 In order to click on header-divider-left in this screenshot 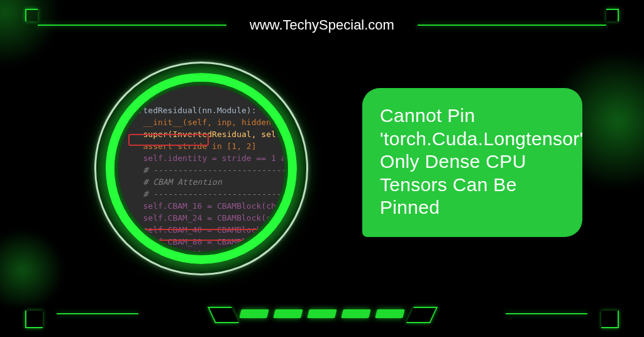, I will do `click(132, 25)`.